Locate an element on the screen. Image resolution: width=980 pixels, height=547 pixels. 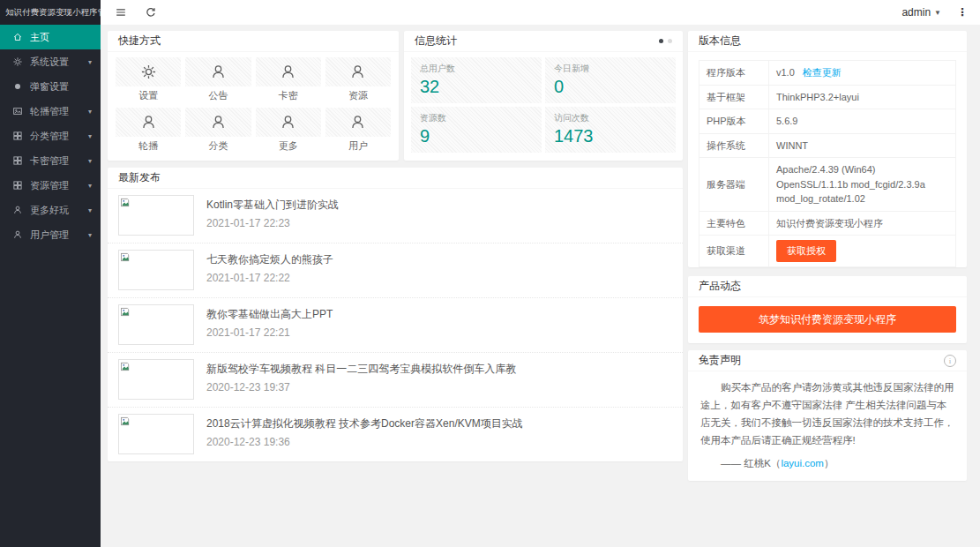
list-item: 新版驾校学车视频教程 科目一二三四驾考宝典模拟软件倒车入库教 2020-12-2… is located at coordinates (395, 380).